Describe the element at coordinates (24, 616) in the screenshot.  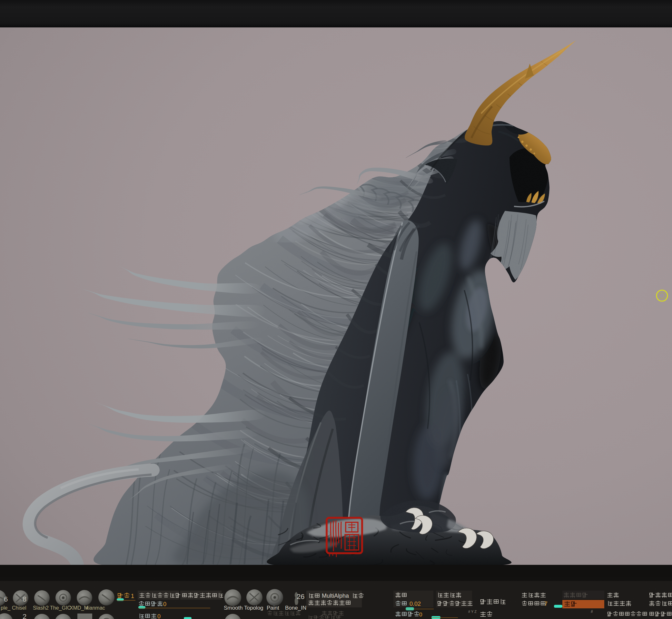
I see `svg-text: 2` at that location.